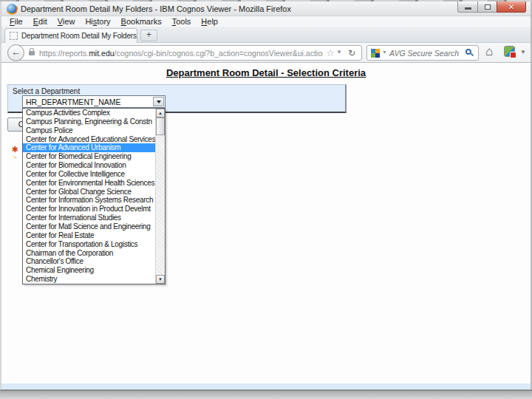 Image resolution: width=532 pixels, height=399 pixels. Describe the element at coordinates (156, 9) in the screenshot. I see `window-title: Department Room Detail My Folders - IBM …` at that location.